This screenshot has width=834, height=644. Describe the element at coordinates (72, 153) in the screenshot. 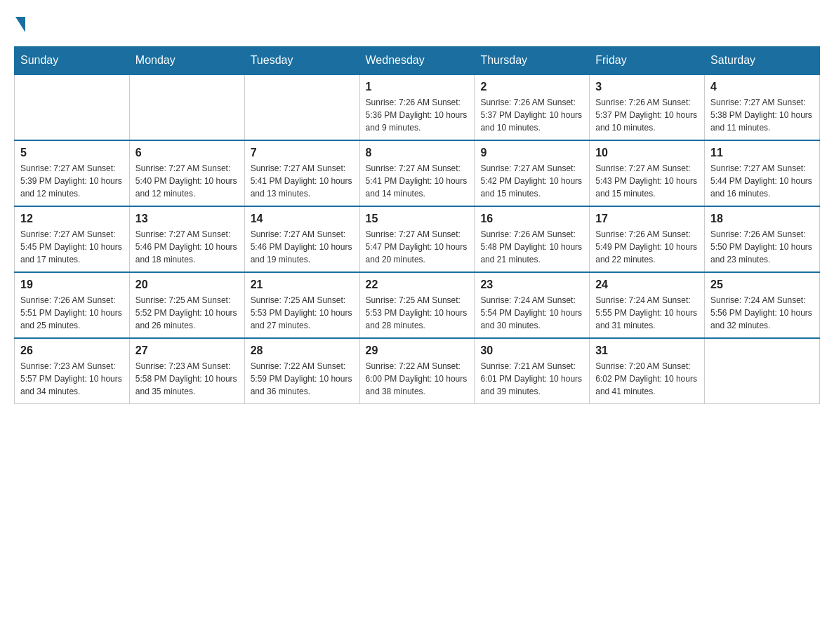

I see `day-number: 5` at that location.